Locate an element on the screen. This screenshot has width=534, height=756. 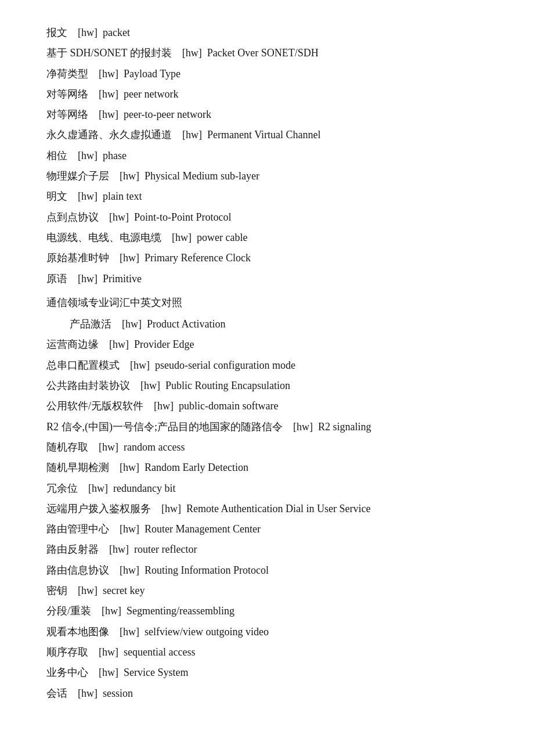
list-item: 路由信息协议 [hw] Routing Information Protocol is located at coordinates (273, 570).